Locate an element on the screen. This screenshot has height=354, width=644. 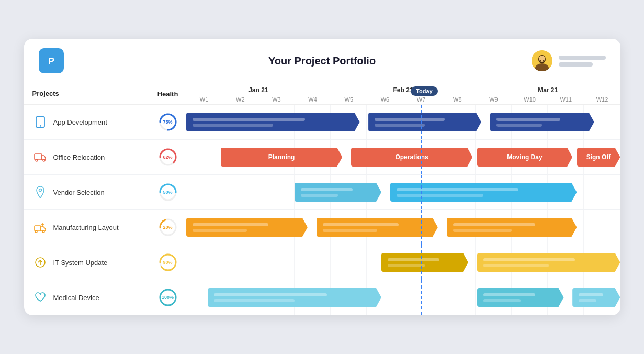
project-name: App Development is located at coordinates (81, 123).